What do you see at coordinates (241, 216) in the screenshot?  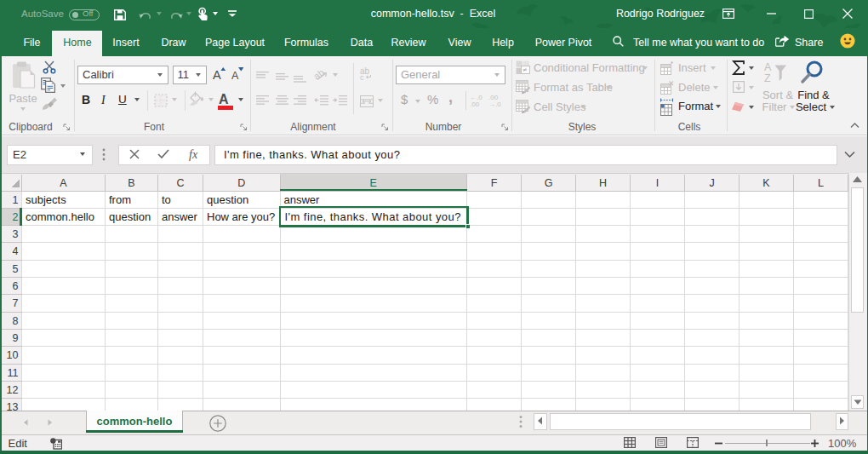 I see `svg-text: How are you?` at bounding box center [241, 216].